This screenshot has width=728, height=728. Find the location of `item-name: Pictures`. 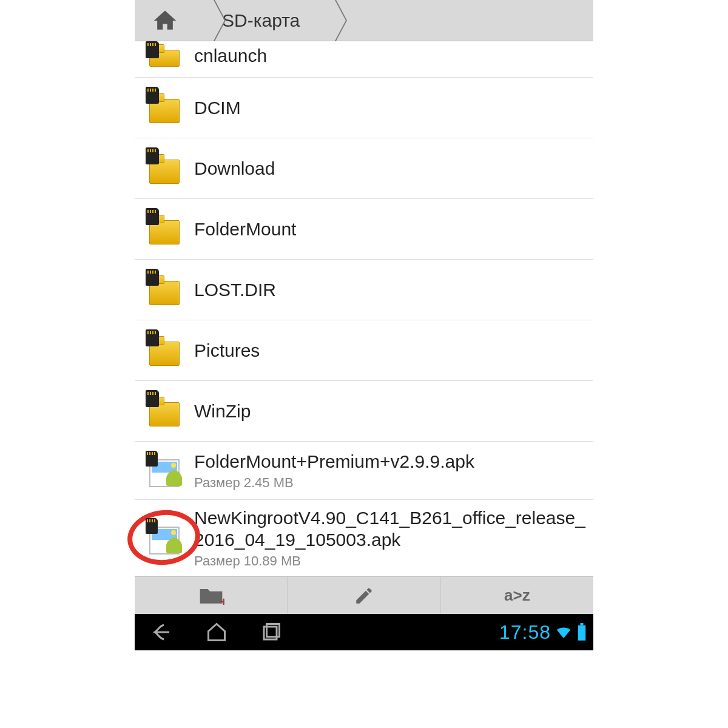

item-name: Pictures is located at coordinates (391, 351).